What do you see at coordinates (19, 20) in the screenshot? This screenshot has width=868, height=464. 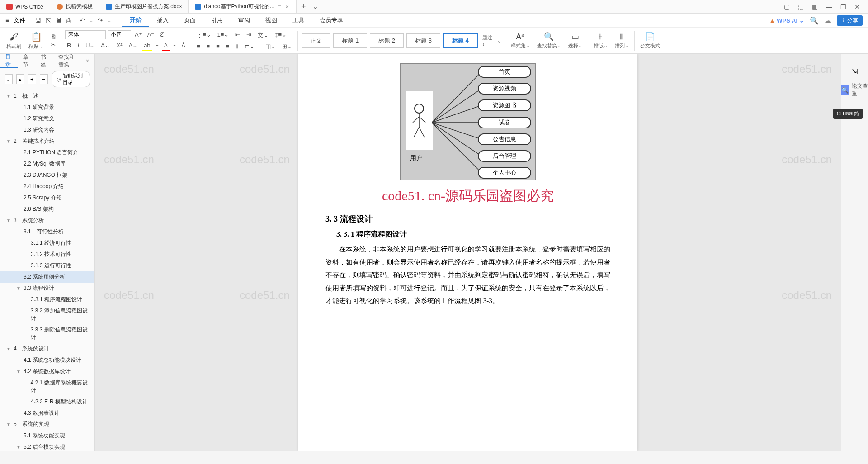 I see `file-menu: 文件` at bounding box center [19, 20].